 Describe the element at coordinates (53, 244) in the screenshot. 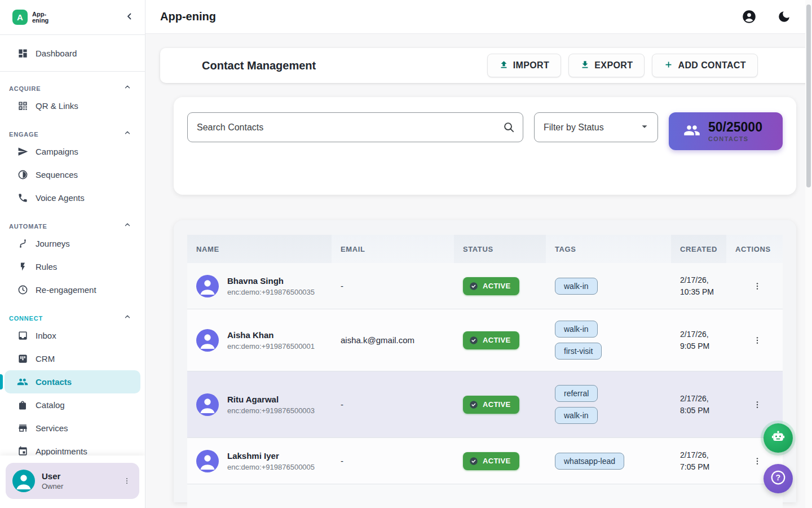

I see `sidebar-item-label: Journeys` at that location.